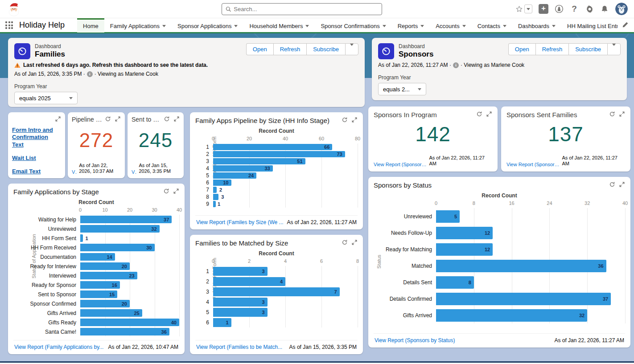 The width and height of the screenshot is (634, 364). I want to click on bar: 51, so click(259, 161).